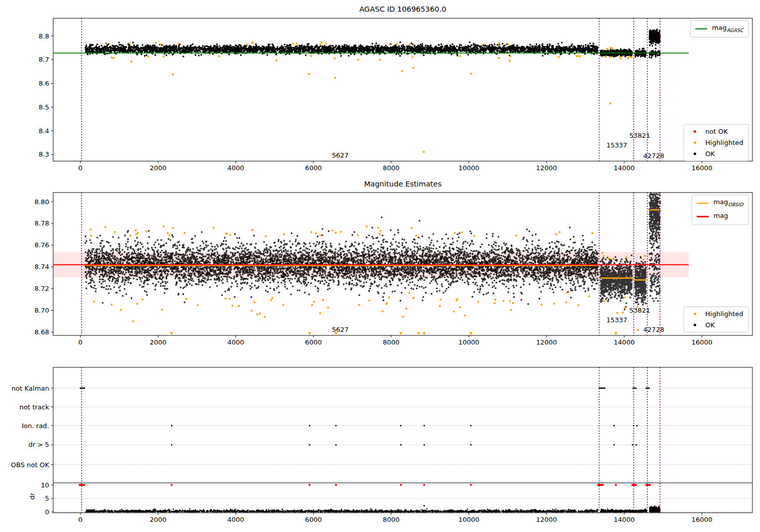 This screenshot has width=760, height=532. Describe the element at coordinates (716, 314) in the screenshot. I see `legend-item-highlighted-2: Highlighted` at that location.